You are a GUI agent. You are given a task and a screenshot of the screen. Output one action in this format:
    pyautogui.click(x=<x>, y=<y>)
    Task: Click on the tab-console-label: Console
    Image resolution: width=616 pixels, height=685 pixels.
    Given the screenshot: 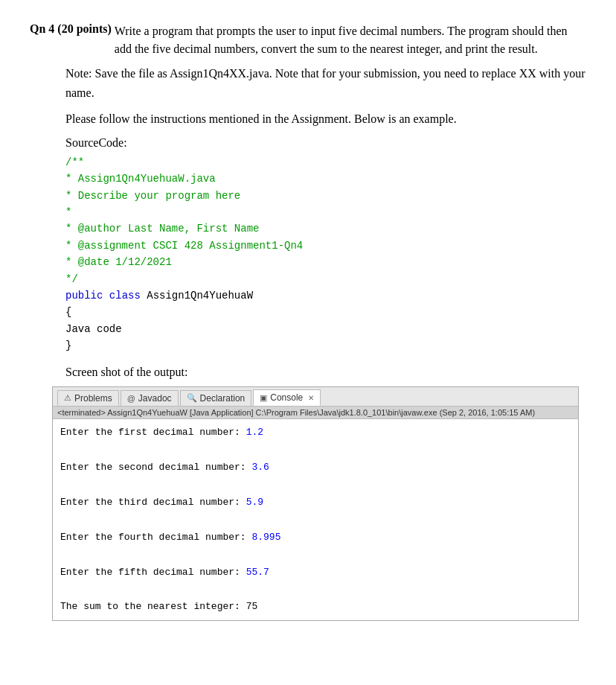 What is the action you would take?
    pyautogui.click(x=286, y=398)
    